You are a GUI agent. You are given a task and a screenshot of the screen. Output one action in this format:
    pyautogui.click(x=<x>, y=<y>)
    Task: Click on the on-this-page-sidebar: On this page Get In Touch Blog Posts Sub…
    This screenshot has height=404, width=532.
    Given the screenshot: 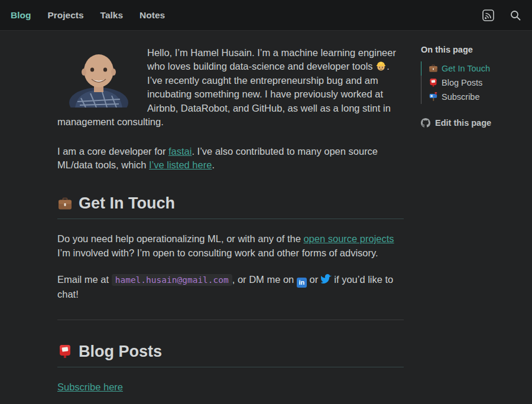 What is the action you would take?
    pyautogui.click(x=474, y=86)
    